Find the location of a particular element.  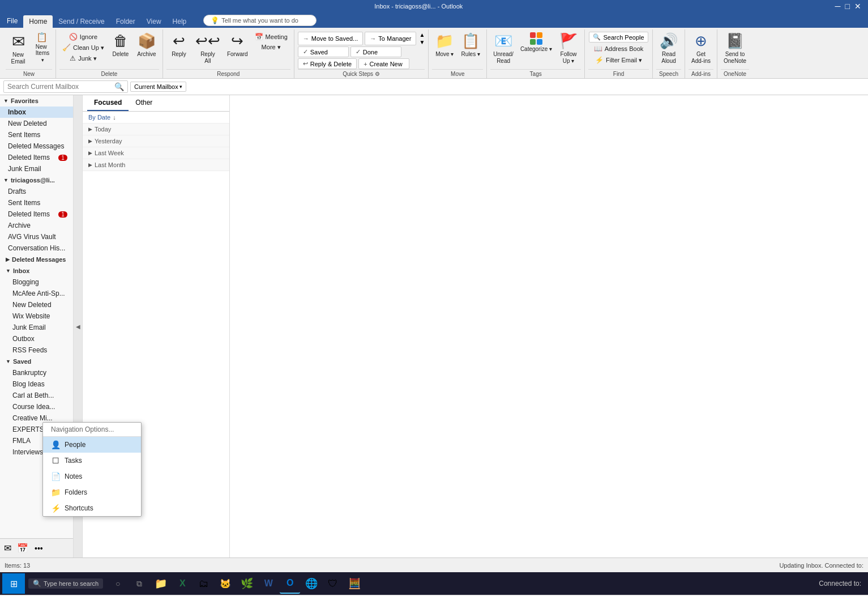

context-menu-item-notes: 📄 Notes is located at coordinates (92, 476).